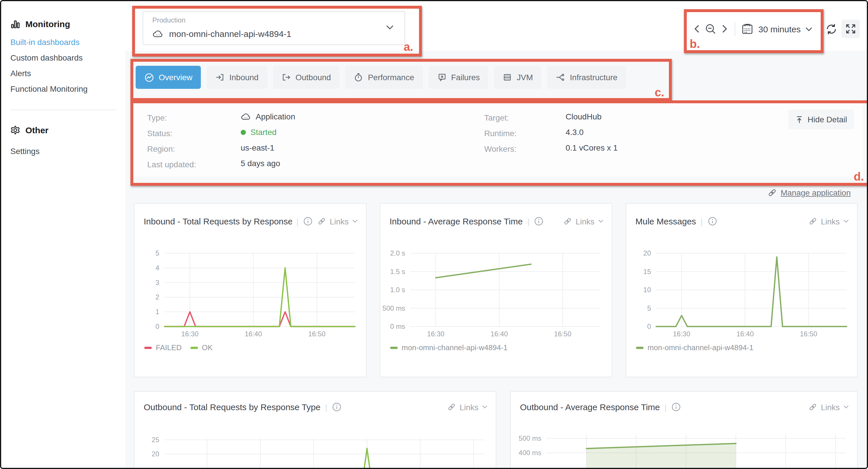 This screenshot has width=868, height=469. What do you see at coordinates (25, 151) in the screenshot?
I see `sidebar-item-settings: Settings` at bounding box center [25, 151].